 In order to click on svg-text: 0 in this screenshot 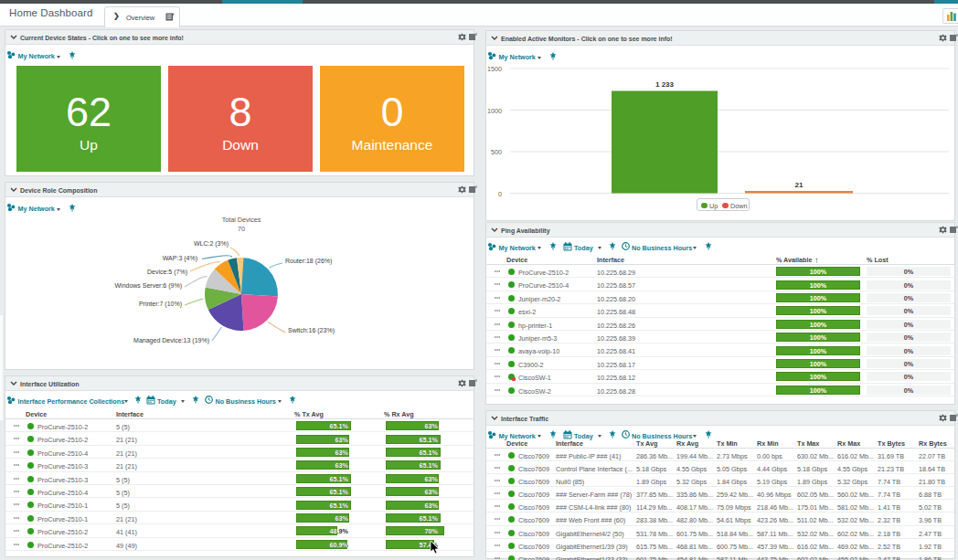, I will do `click(500, 194)`.